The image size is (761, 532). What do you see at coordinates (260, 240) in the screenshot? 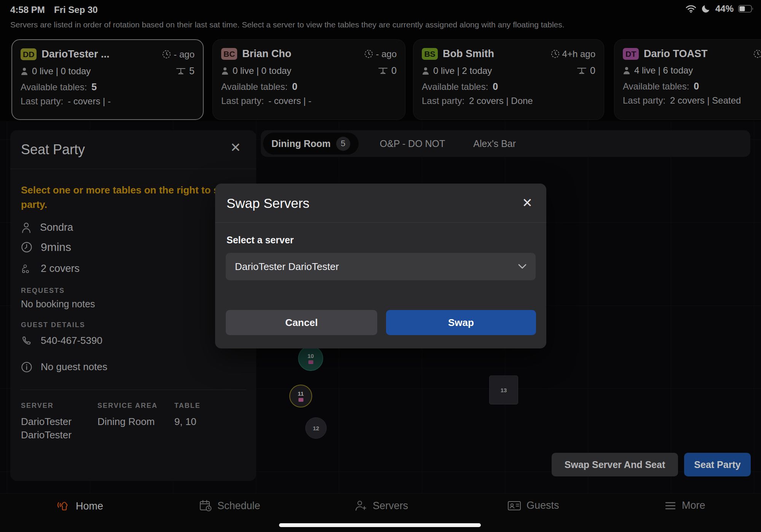
I see `select-server-label: Select a server` at bounding box center [260, 240].